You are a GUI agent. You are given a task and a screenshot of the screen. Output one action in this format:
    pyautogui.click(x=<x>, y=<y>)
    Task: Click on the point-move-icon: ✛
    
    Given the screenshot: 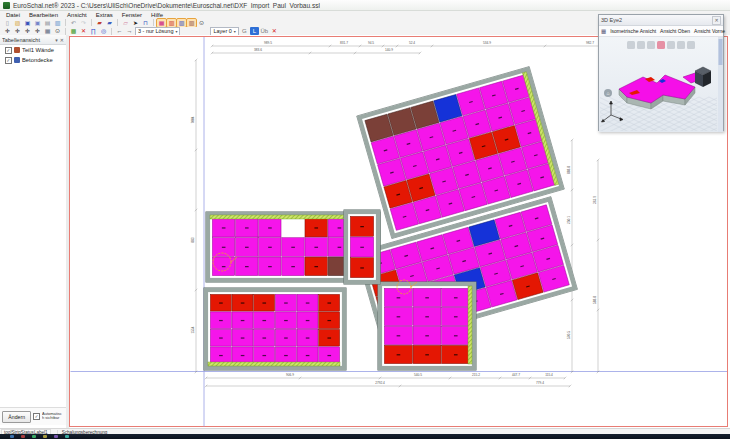 What is the action you would take?
    pyautogui.click(x=38, y=31)
    